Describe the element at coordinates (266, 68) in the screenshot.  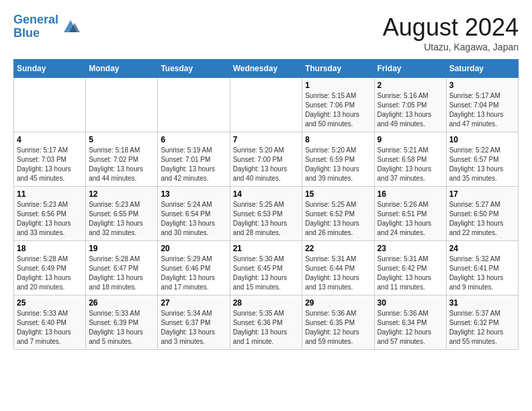
I see `weekday-header-row: SundayMondayTuesdayWednesdayThursdayFrid…` at that location.